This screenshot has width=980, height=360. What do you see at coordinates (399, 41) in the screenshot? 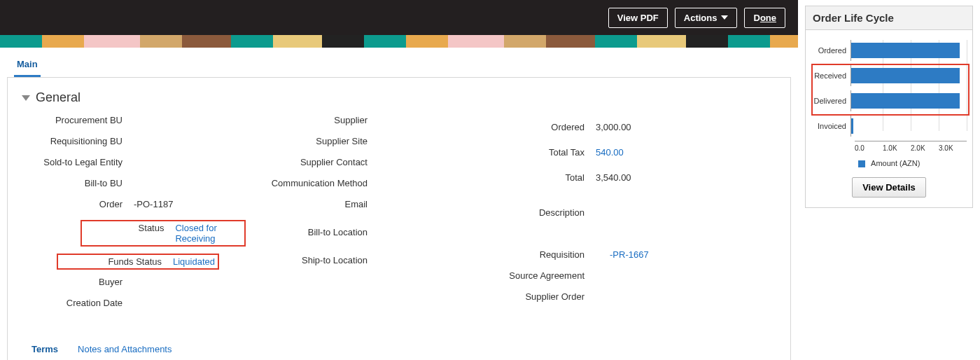
I see `decorative-strip` at bounding box center [399, 41].